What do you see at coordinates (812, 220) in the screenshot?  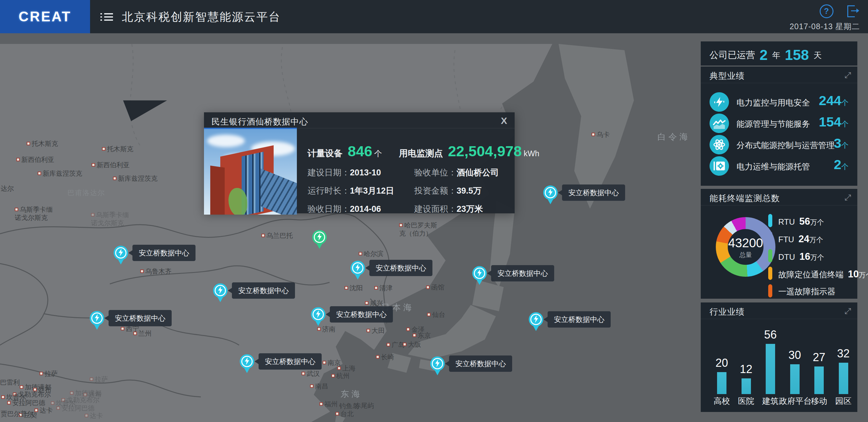 I see `legend-item: RTU56万个` at bounding box center [812, 220].